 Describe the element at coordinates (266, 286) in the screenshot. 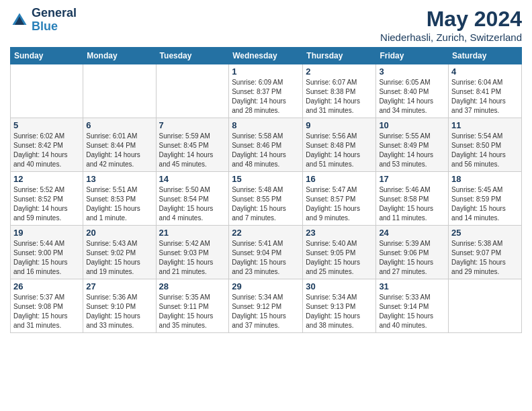

I see `day-number: 29` at that location.